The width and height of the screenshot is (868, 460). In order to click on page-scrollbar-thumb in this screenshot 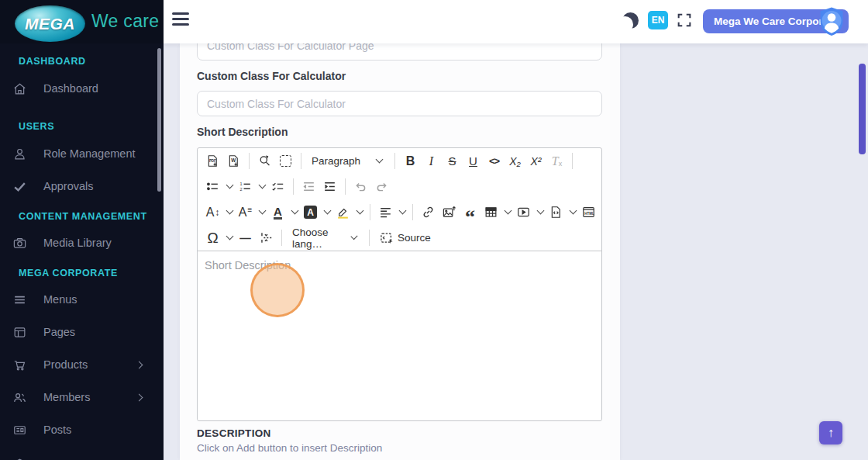, I will do `click(862, 109)`.